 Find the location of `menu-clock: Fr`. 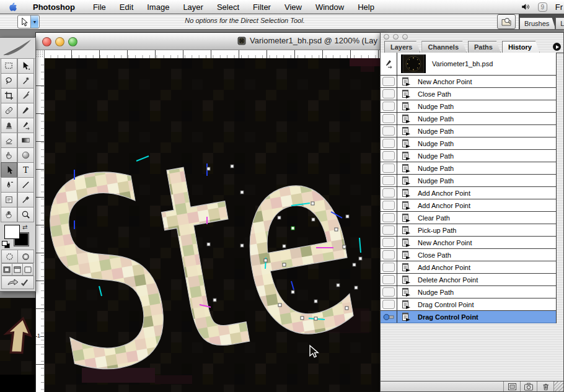

menu-clock: Fr is located at coordinates (559, 7).